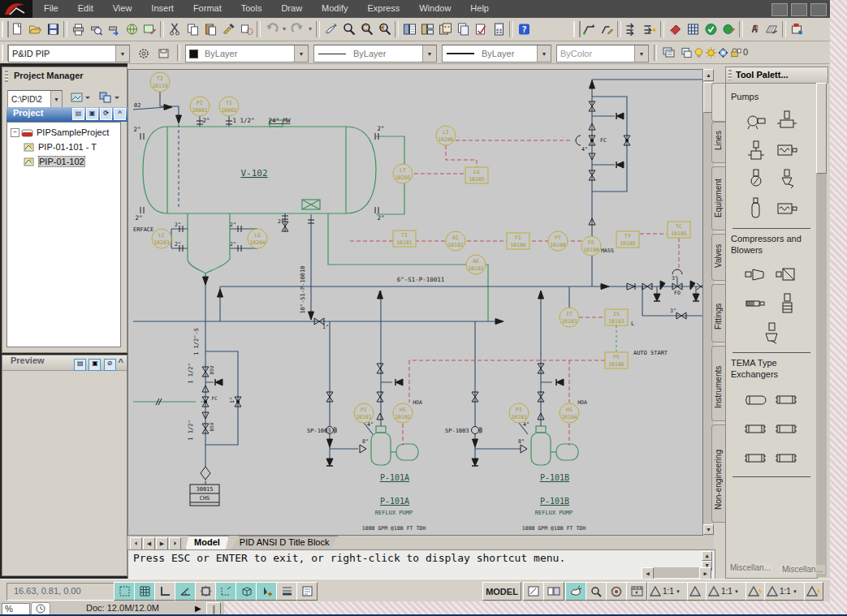  I want to click on project-path-combo: C:\PID\2 ▼, so click(35, 99).